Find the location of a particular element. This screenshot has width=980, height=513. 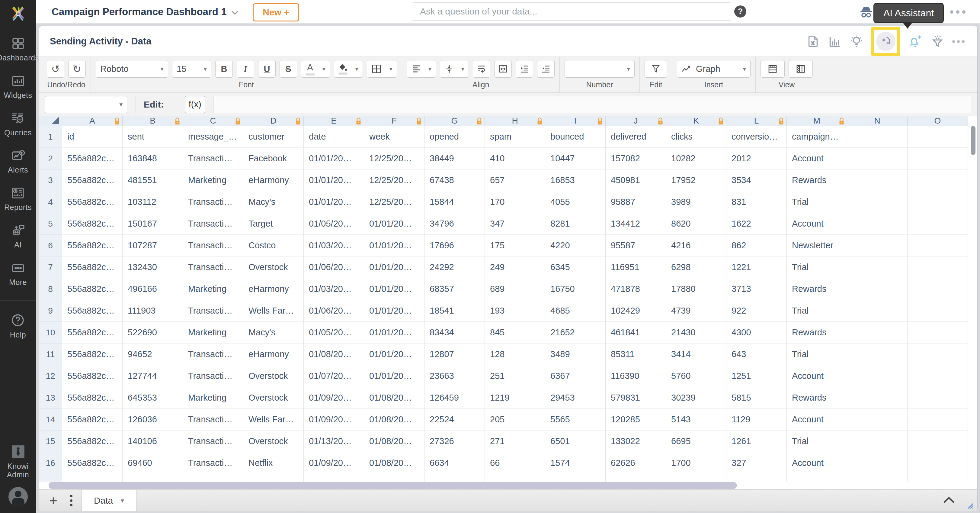

cell-O2 is located at coordinates (938, 158).